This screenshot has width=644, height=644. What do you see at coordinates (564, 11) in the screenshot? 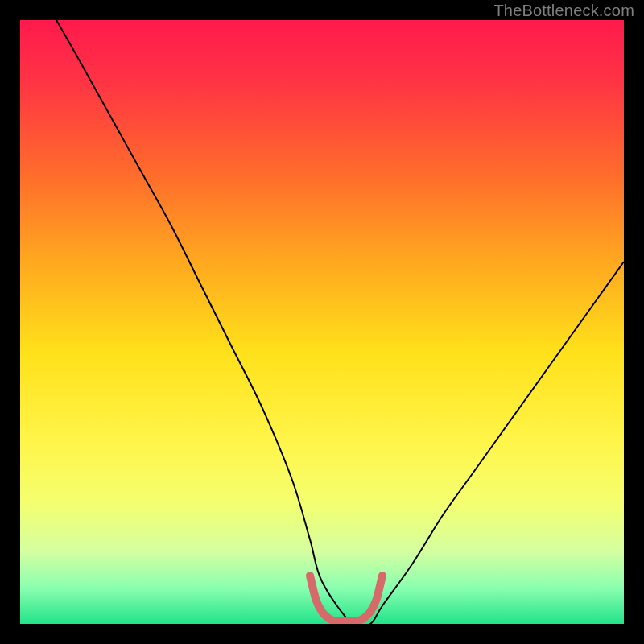
I see `attribution-text: TheBottleneck.com` at bounding box center [564, 11].